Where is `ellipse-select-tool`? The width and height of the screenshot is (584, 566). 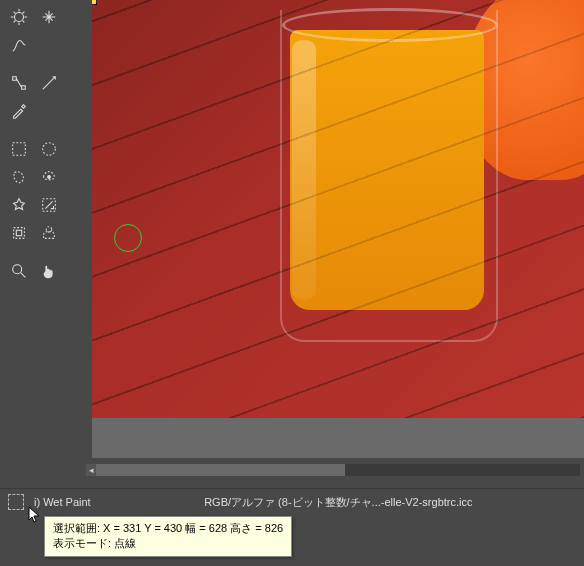
ellipse-select-tool is located at coordinates (49, 149).